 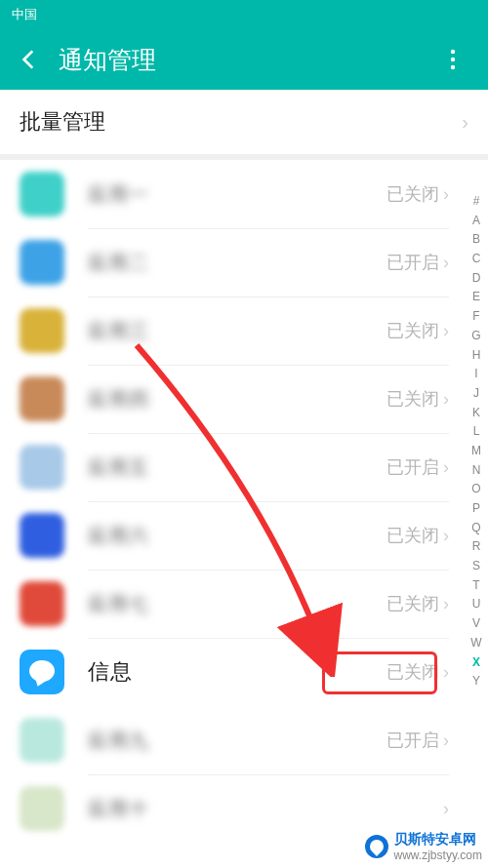 I want to click on index-letter: R, so click(x=476, y=546).